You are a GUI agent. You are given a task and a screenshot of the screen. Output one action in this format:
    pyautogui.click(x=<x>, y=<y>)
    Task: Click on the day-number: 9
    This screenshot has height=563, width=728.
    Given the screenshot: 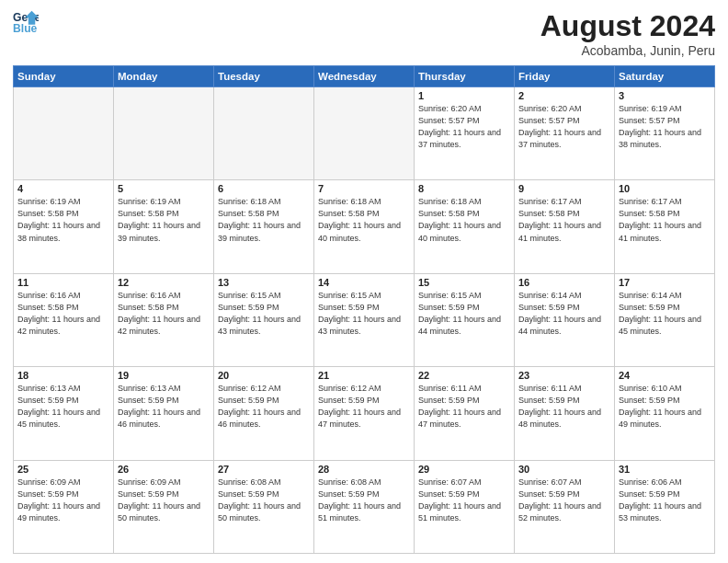 What is the action you would take?
    pyautogui.click(x=564, y=189)
    